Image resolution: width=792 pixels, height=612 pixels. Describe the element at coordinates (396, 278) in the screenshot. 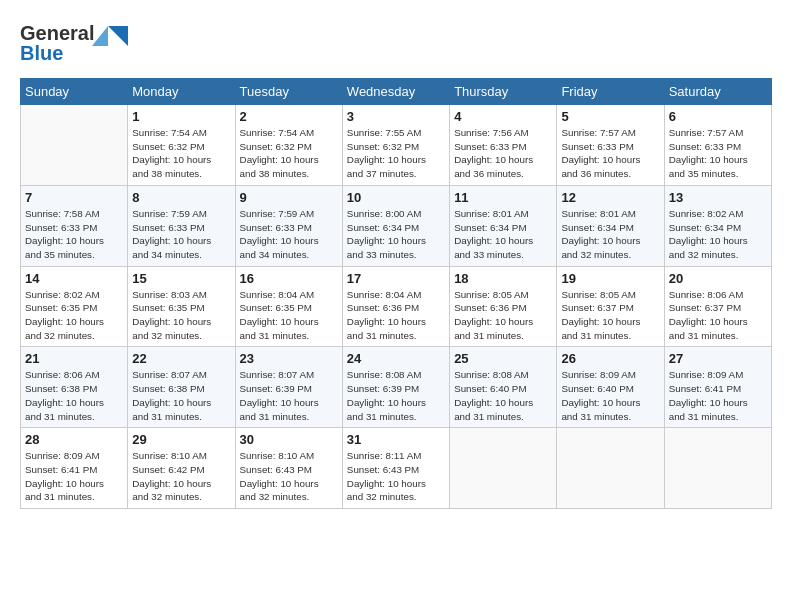

I see `day-number: 17` at that location.